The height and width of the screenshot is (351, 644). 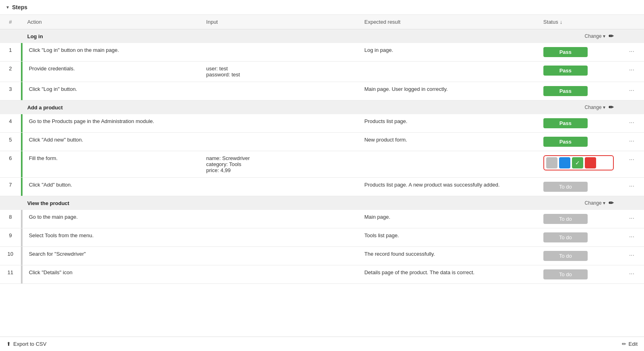 What do you see at coordinates (10, 164) in the screenshot?
I see `step-num-cell: 6` at bounding box center [10, 164].